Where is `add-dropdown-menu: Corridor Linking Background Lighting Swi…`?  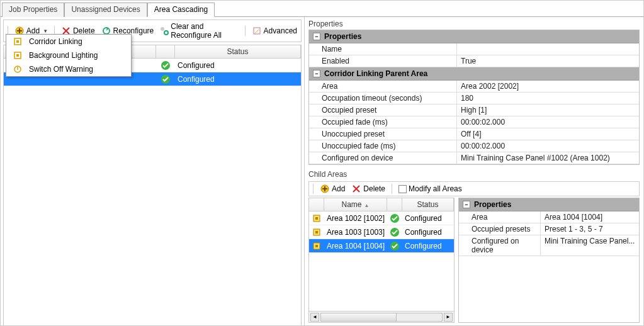
add-dropdown-menu: Corridor Linking Background Lighting Swi… is located at coordinates (69, 55).